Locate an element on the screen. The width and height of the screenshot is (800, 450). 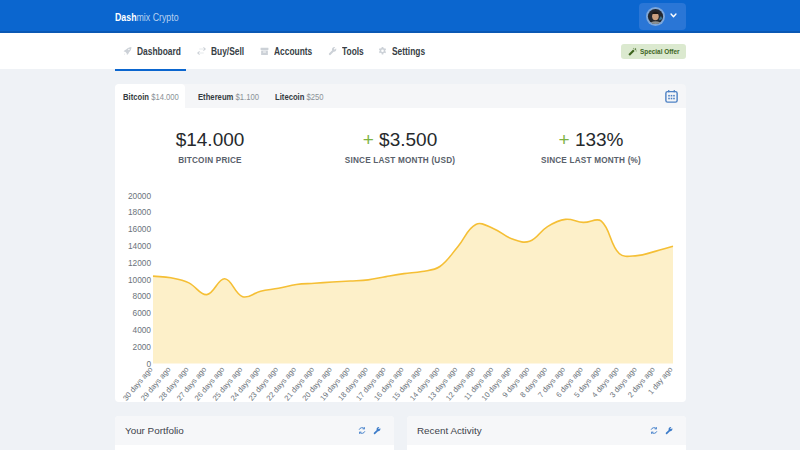
svg-text: 4000 is located at coordinates (142, 330).